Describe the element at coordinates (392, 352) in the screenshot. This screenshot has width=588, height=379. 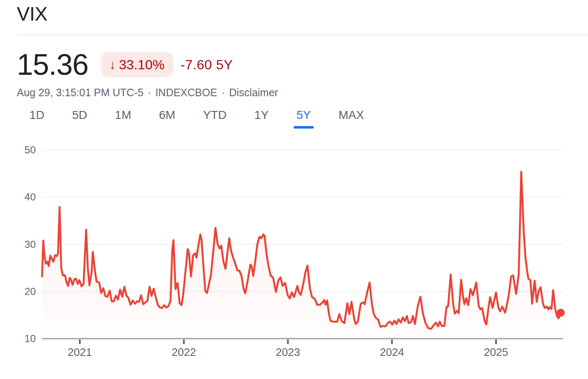
I see `x-axis-label: 2024` at that location.